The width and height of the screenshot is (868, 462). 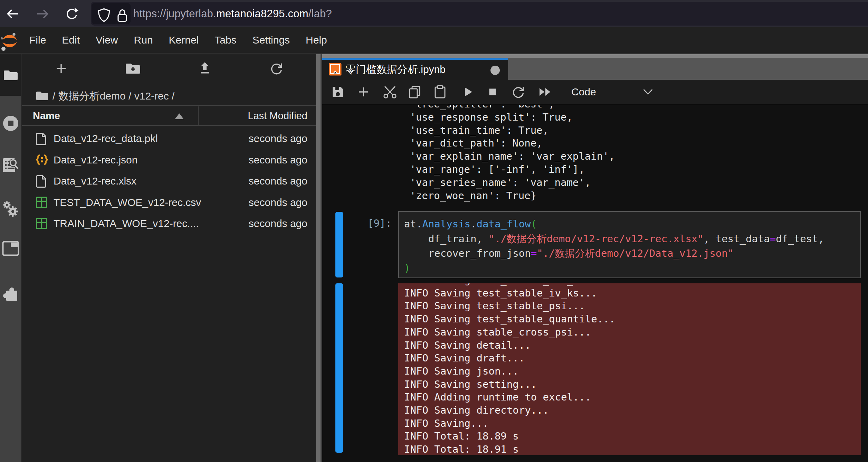 What do you see at coordinates (169, 181) in the screenshot?
I see `file-list: Data_v12-rec_data.pklseconds agoData_v12…` at bounding box center [169, 181].